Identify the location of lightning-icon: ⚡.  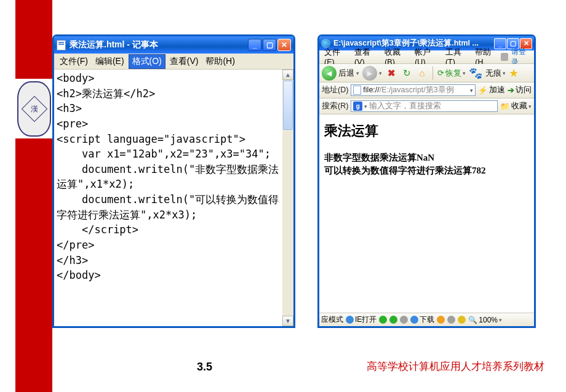
(483, 90).